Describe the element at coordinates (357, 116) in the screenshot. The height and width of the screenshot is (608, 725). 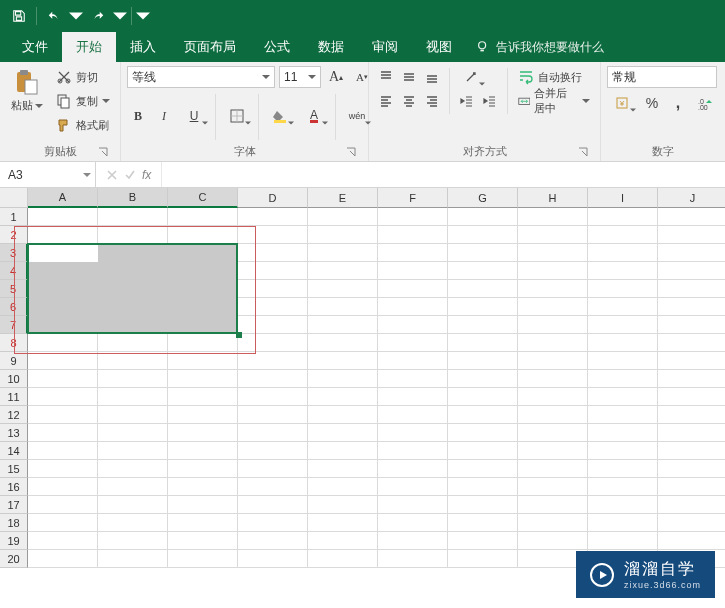
I see `phonetic-guide-button: wén` at that location.